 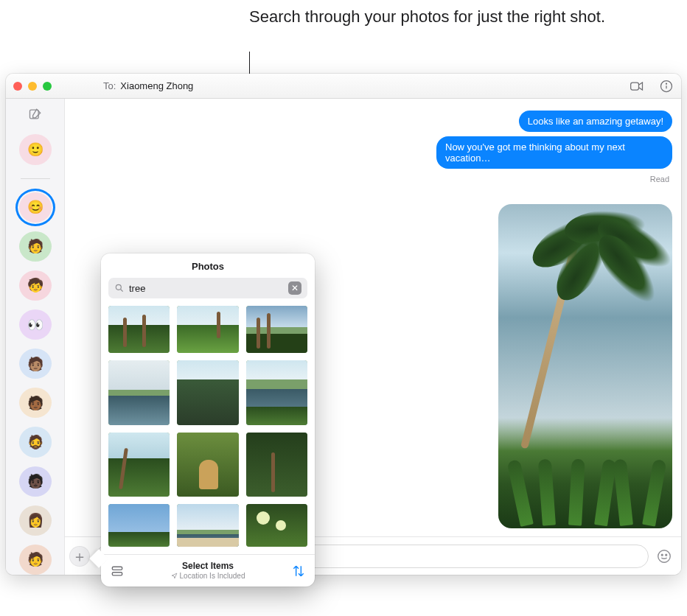 I want to click on apps-button: ＋, so click(x=80, y=556).